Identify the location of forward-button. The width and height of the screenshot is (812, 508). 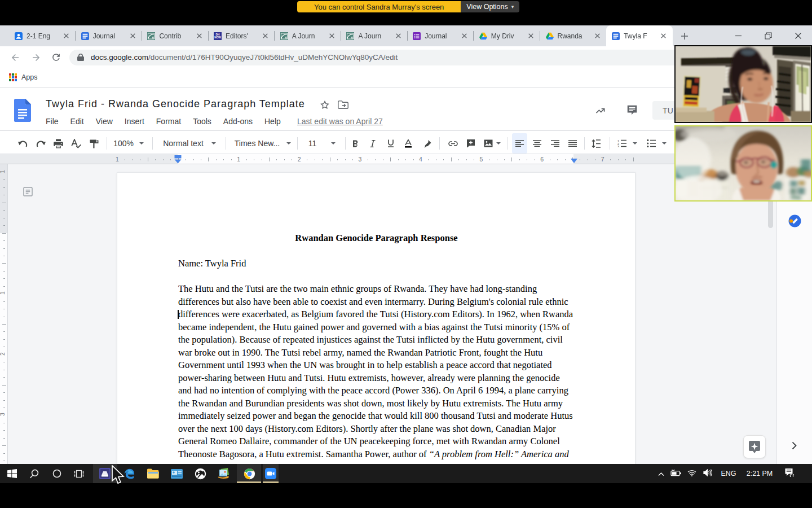
(36, 58).